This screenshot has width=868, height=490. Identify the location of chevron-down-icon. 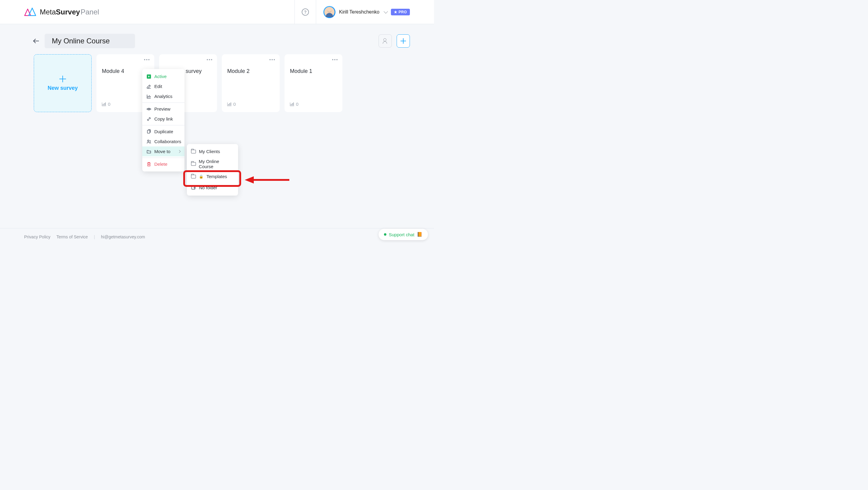
(386, 11).